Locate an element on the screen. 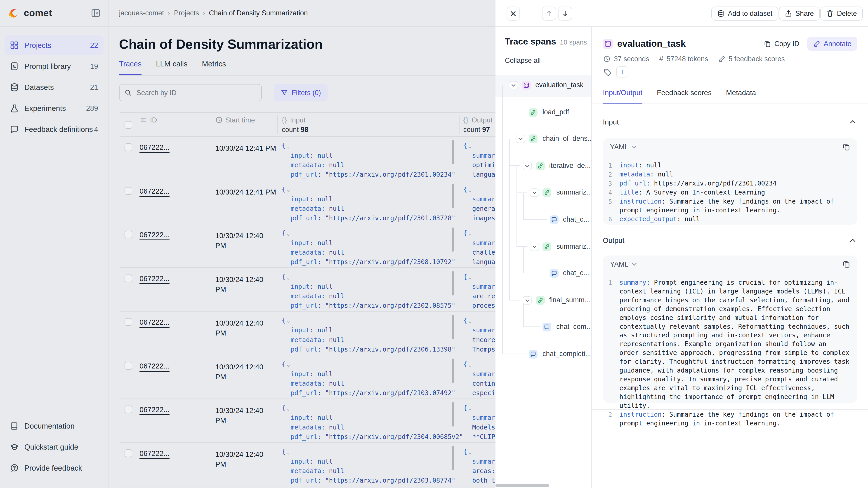  column-header-input: {}Inputcount 98 is located at coordinates (295, 125).